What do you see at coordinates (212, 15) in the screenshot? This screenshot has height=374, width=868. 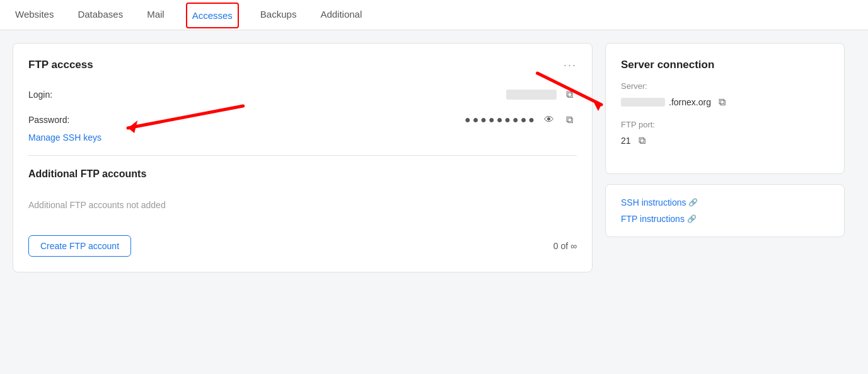 I see `tab-accesses: Accesses` at bounding box center [212, 15].